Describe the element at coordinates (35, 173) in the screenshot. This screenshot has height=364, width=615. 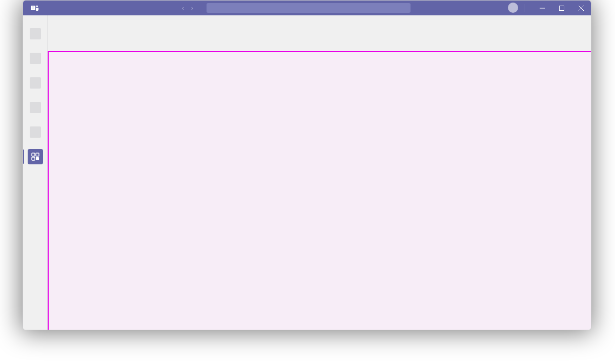
I see `app-rail` at that location.